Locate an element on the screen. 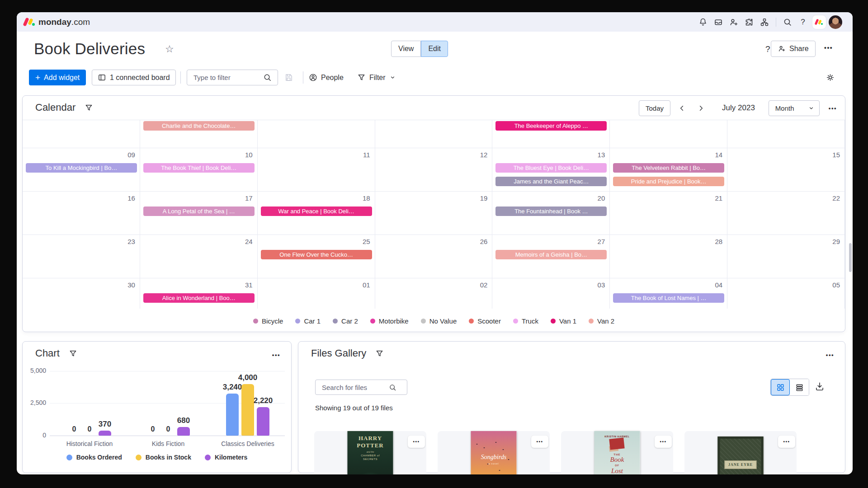 This screenshot has height=488, width=868. chart-legend-item: Books Ordered is located at coordinates (94, 457).